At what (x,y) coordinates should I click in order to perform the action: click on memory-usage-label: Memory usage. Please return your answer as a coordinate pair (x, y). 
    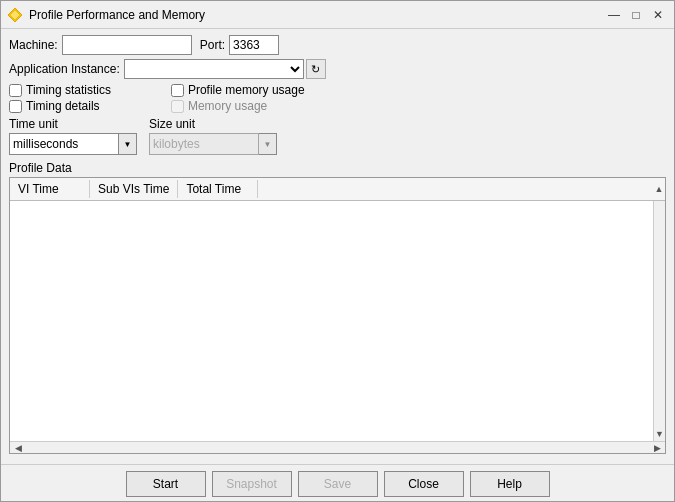
    Looking at the image, I should click on (228, 106).